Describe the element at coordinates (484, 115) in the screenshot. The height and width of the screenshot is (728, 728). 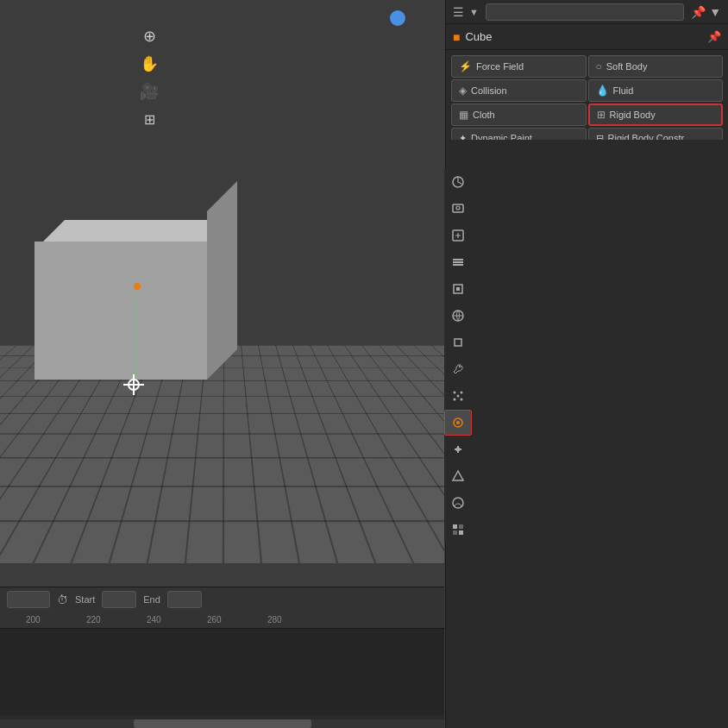
I see `cloth-label: Cloth` at that location.